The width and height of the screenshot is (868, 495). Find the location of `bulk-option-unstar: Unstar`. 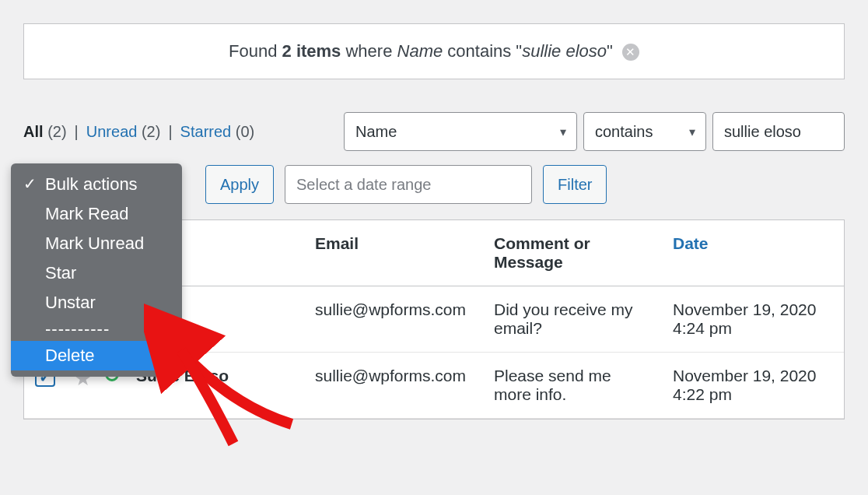

bulk-option-unstar: Unstar is located at coordinates (96, 303).